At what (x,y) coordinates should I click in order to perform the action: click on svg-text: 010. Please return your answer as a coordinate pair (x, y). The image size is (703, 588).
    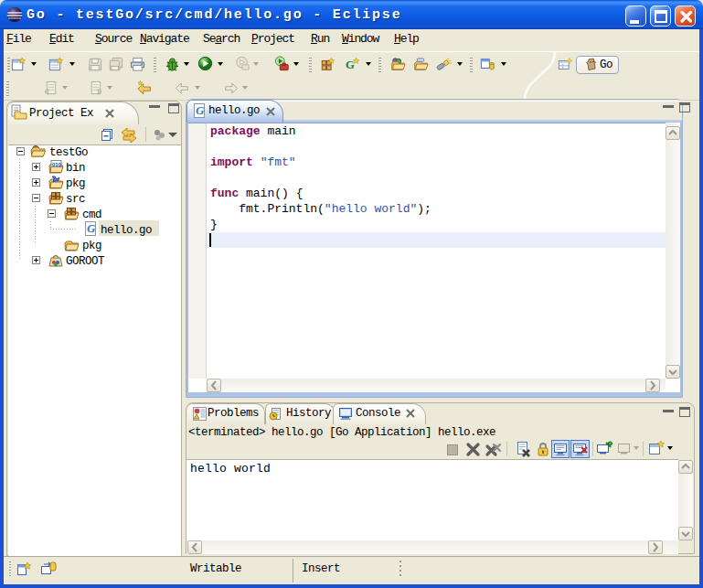
    Looking at the image, I should click on (57, 165).